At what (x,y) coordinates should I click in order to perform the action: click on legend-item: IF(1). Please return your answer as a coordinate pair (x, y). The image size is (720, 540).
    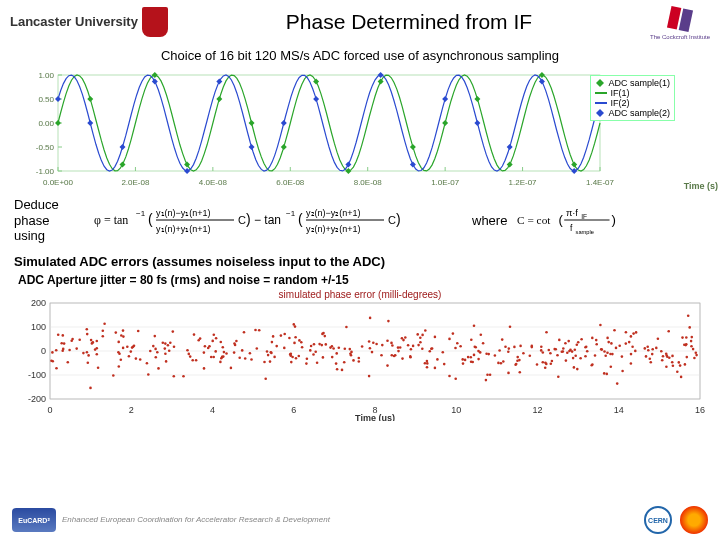
    Looking at the image, I should click on (632, 93).